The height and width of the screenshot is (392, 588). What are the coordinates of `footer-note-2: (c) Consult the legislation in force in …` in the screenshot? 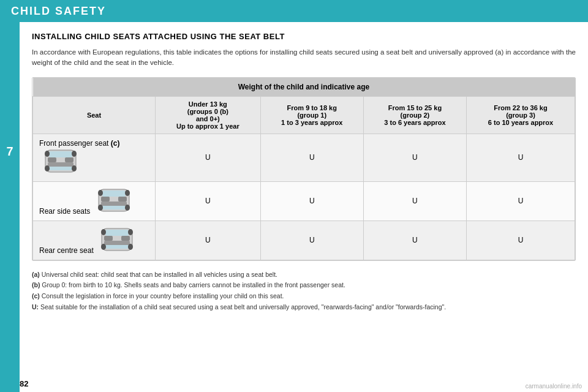 It's located at (304, 296).